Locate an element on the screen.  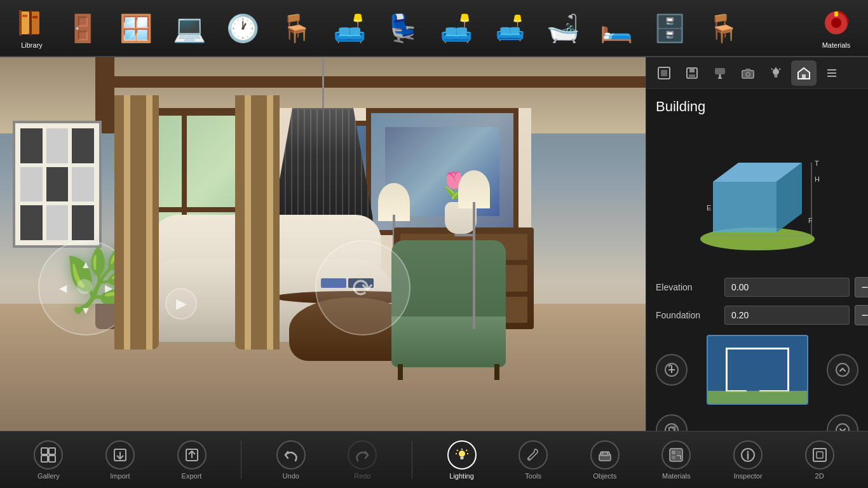
furniture-door: 🚪 is located at coordinates (83, 28).